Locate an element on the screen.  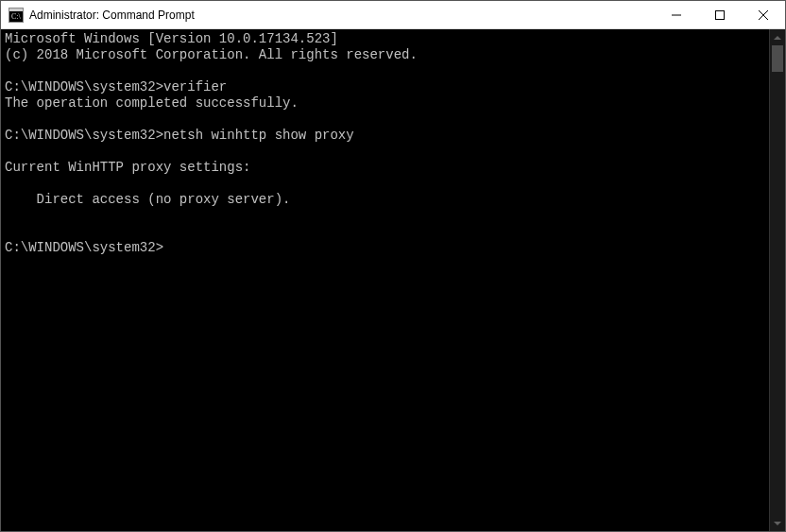
terminal-line: Direct access (no proxy server). is located at coordinates (147, 199).